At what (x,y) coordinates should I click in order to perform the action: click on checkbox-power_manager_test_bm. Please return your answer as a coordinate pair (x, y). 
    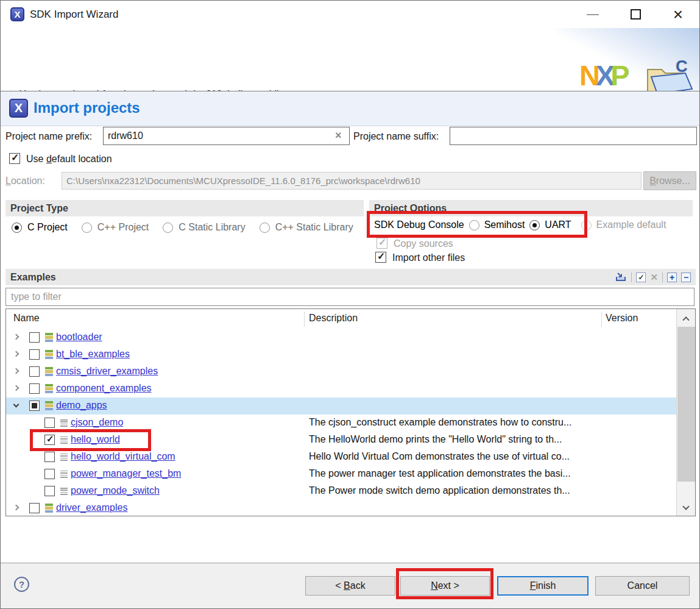
    Looking at the image, I should click on (50, 474).